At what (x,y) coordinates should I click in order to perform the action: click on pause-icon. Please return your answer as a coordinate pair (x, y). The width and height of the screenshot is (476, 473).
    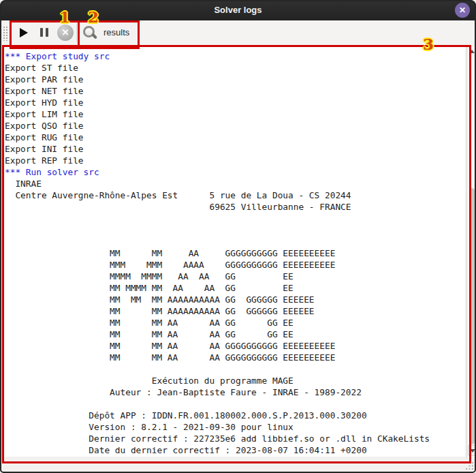
    Looking at the image, I should click on (44, 33).